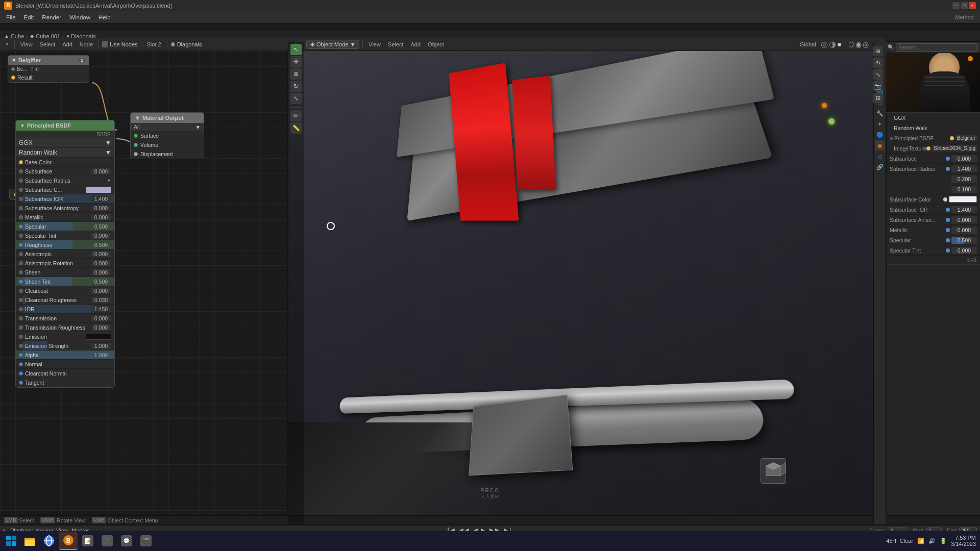  I want to click on gizmo-icon: ⬡, so click(851, 44).